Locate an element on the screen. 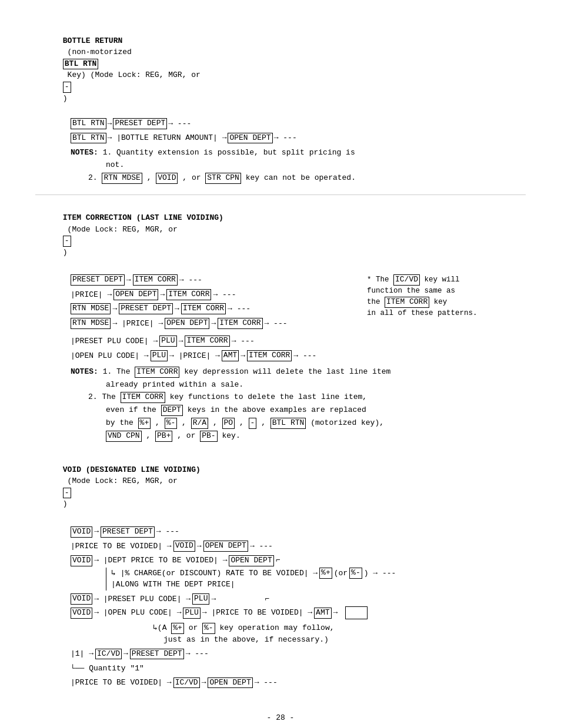  pct-minus-n2: %- is located at coordinates (171, 423).